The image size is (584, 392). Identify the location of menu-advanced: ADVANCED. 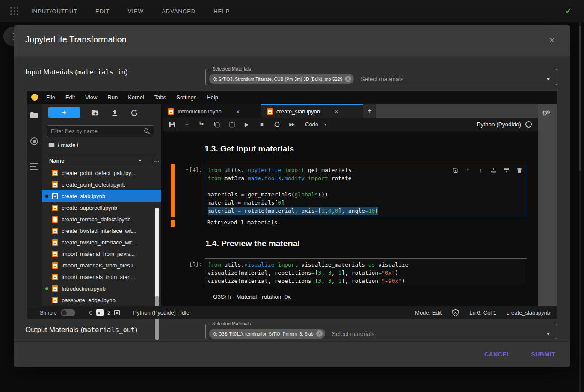
(179, 11).